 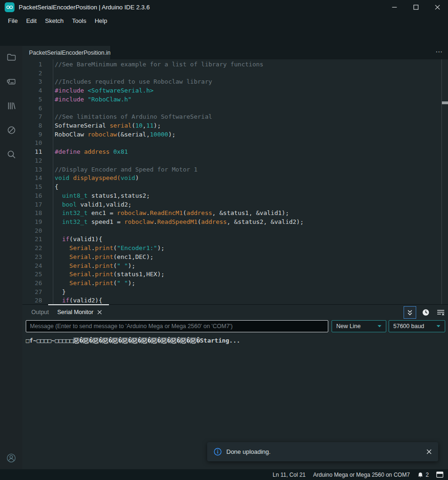 I want to click on code-line: 20, so click(x=235, y=231).